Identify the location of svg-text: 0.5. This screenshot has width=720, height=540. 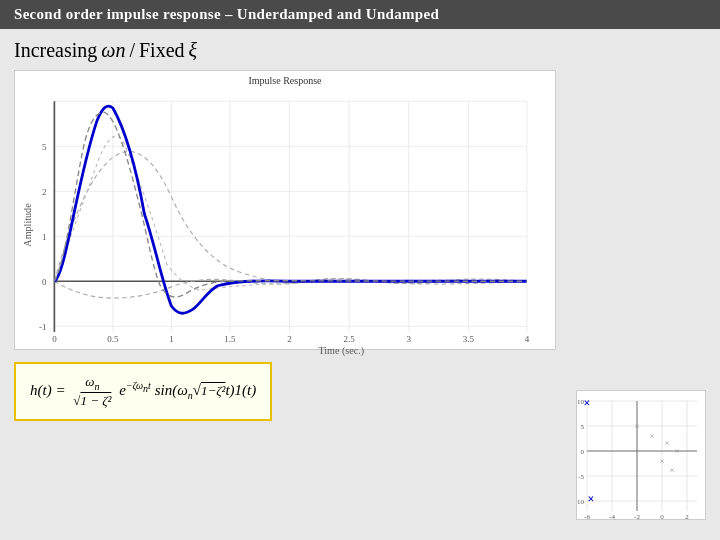
(113, 339).